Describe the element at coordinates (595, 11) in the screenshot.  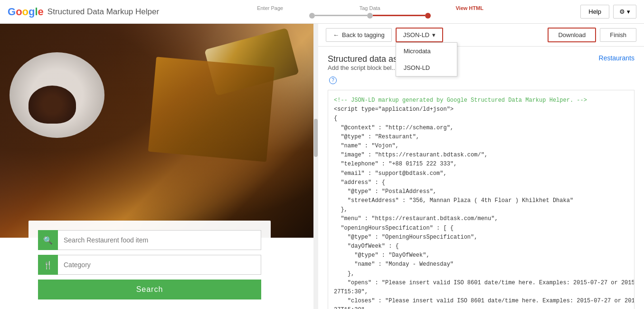
I see `help-button: Help` at that location.